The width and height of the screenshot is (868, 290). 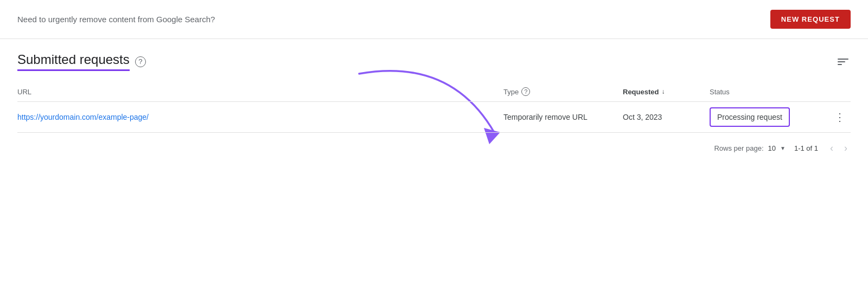 I want to click on row-status-cell: Processing request, so click(x=769, y=117).